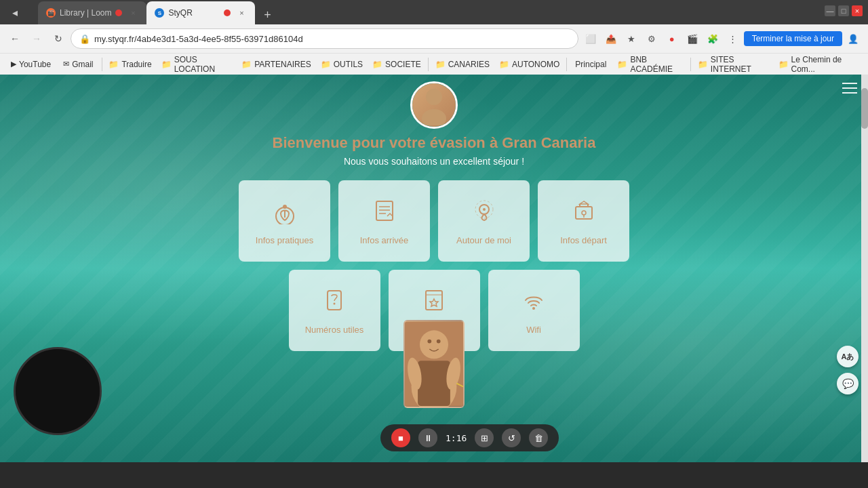  I want to click on address-bar: 🔒 my.styqr.fr/4ab4e3d1-5a3d-4ee5-8f55-63…, so click(324, 39).